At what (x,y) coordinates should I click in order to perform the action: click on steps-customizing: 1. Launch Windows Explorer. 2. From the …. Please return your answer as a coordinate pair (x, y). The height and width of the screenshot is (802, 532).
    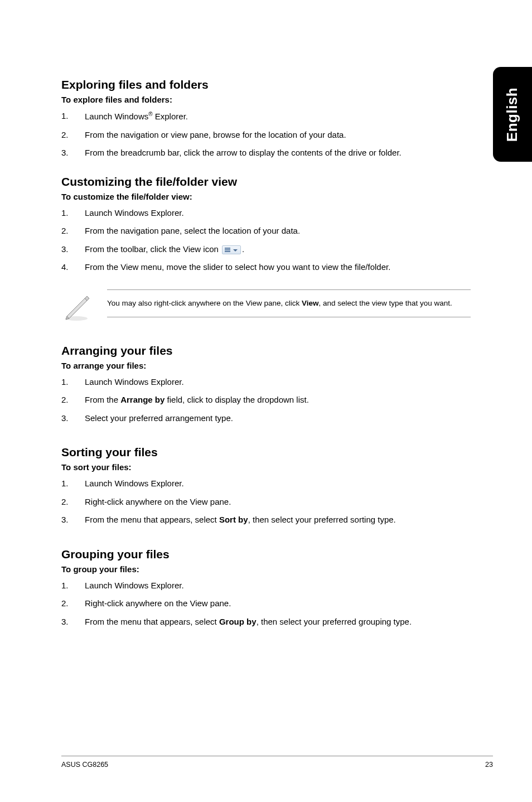
    Looking at the image, I should click on (266, 240).